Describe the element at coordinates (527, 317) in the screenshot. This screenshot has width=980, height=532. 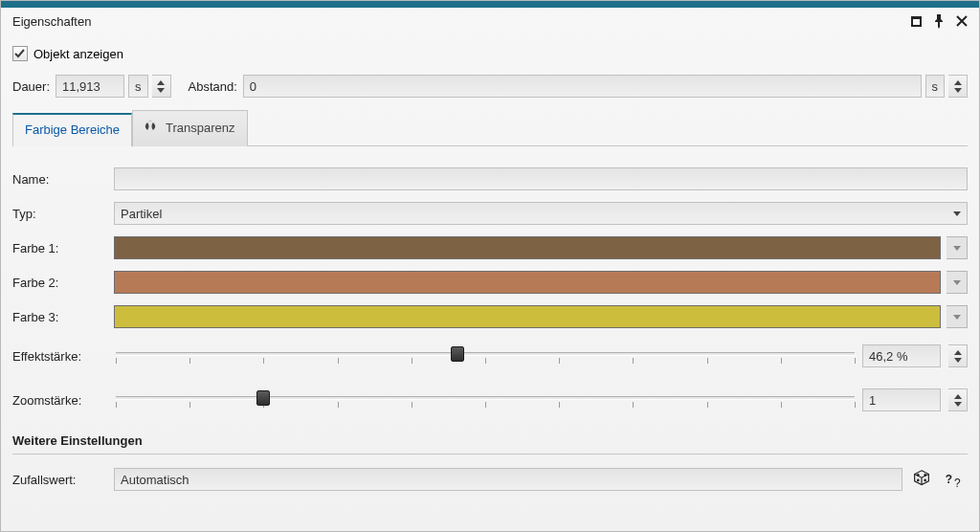
I see `color3-swatch` at that location.